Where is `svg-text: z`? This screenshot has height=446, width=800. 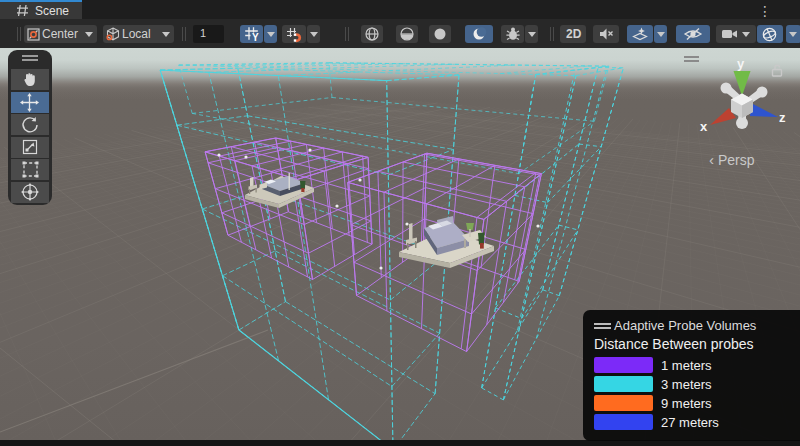 svg-text: z is located at coordinates (782, 118).